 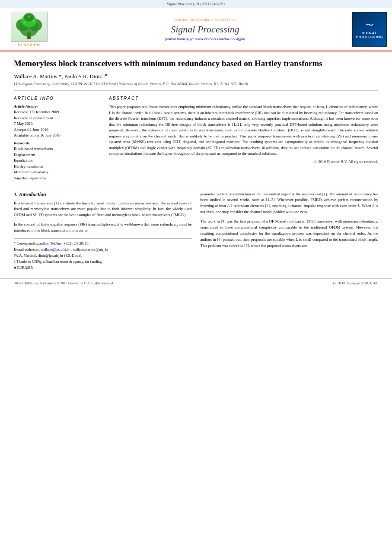 What do you see at coordinates (57, 124) in the screenshot?
I see `received2-date: 7 May 2010` at bounding box center [57, 124].